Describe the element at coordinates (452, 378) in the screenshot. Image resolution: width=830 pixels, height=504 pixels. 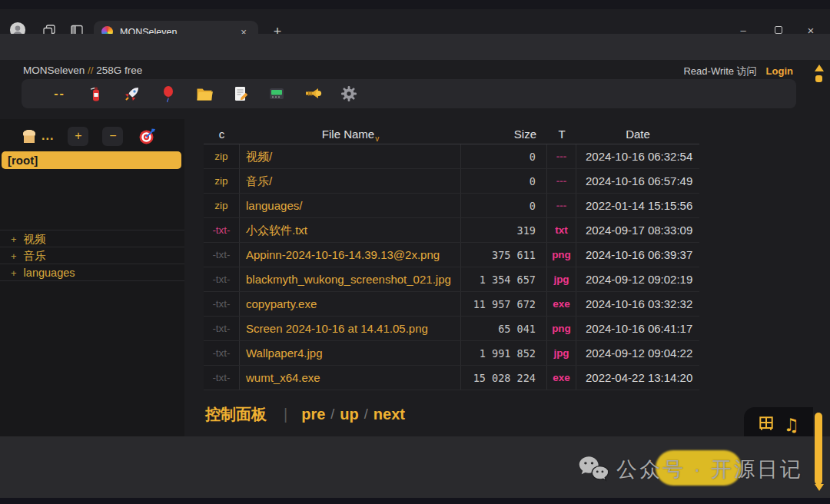
I see `table-row: -txt- wumt_x64.exe 15 028 224 exe 2022-0…` at that location.